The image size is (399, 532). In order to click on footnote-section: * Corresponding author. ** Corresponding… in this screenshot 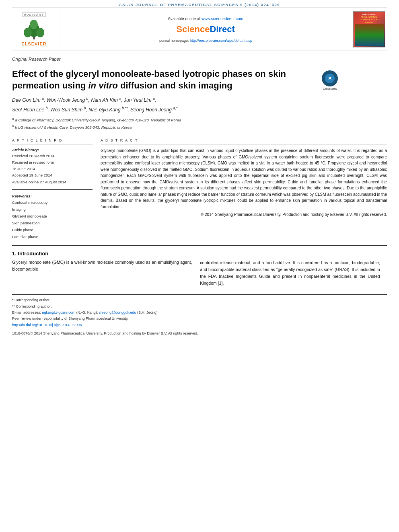, I will do `click(200, 315)`.